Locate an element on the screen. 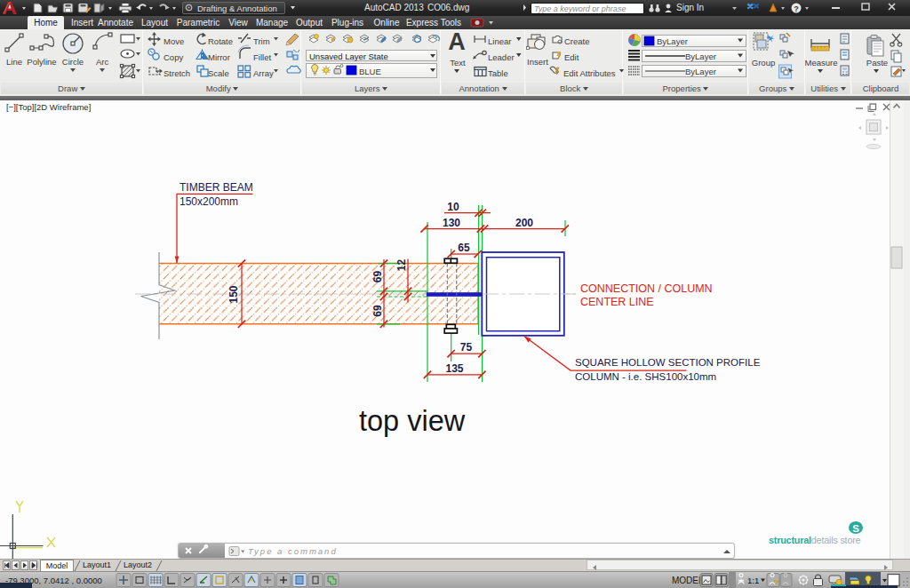 This screenshot has width=910, height=588. svg-text: 135 is located at coordinates (454, 369).